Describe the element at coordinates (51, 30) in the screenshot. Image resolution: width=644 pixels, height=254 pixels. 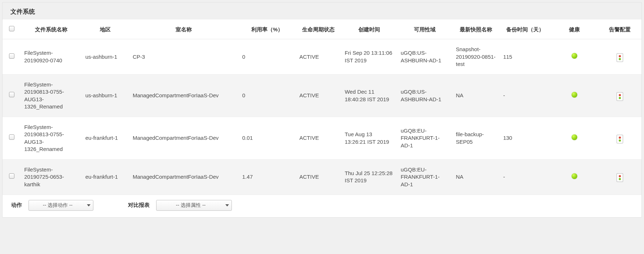
I see `col-header-name: 文件系统名称` at that location.